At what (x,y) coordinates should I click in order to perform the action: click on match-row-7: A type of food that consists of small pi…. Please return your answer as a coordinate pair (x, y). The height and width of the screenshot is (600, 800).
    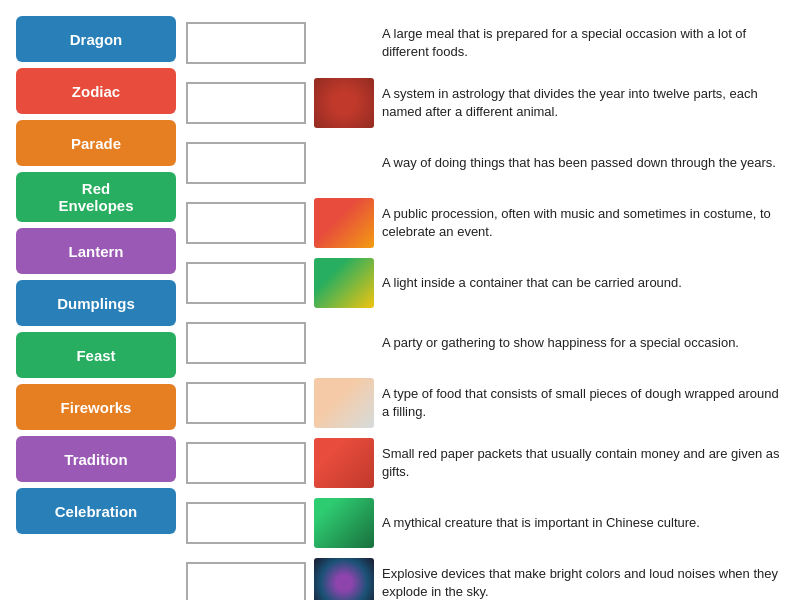
    Looking at the image, I should click on (485, 403).